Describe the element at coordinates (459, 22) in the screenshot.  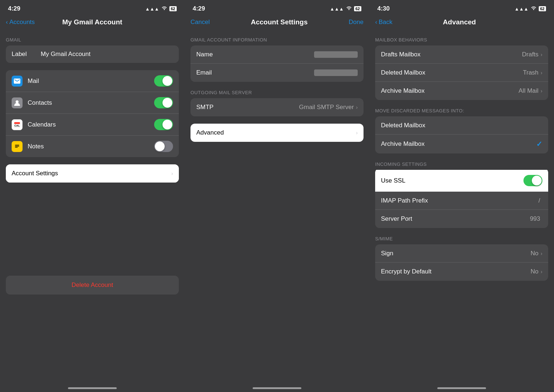
I see `page-title-3: Advanced` at that location.